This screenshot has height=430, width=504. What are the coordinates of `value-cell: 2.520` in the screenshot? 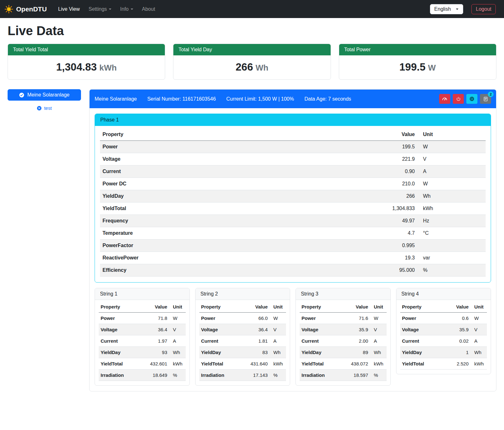 It's located at (457, 364).